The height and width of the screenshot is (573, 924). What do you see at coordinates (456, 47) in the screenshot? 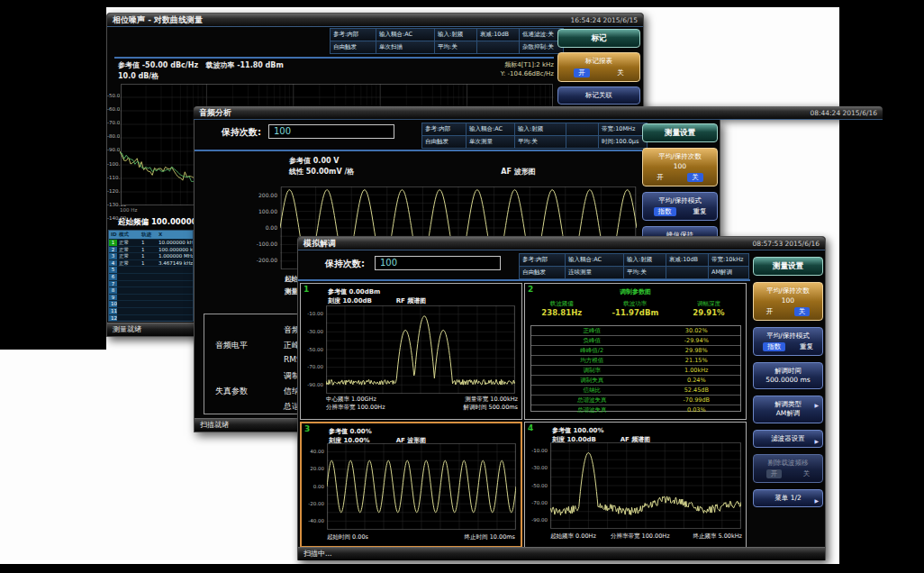
I see `status-cell: 平均:关` at bounding box center [456, 47].